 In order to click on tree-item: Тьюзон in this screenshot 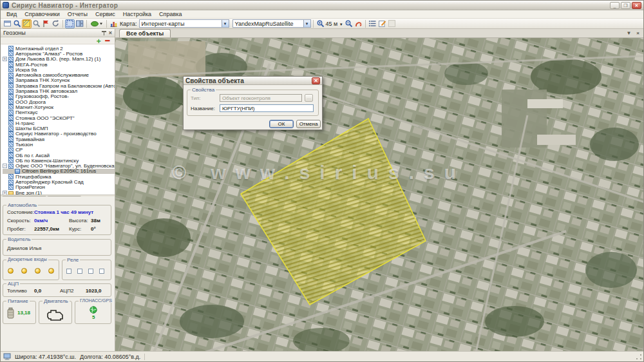, I will do `click(59, 144)`.